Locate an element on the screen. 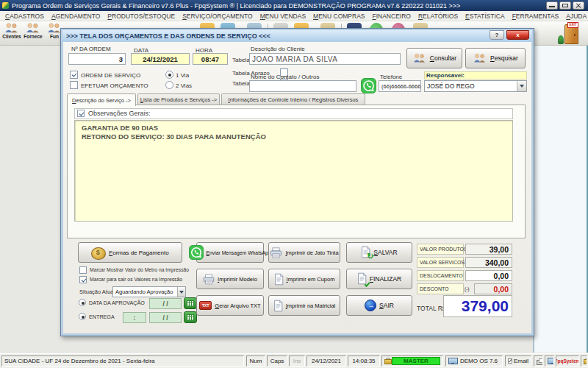  imprimir-modelo-button: Imprimir Modelo is located at coordinates (230, 279).